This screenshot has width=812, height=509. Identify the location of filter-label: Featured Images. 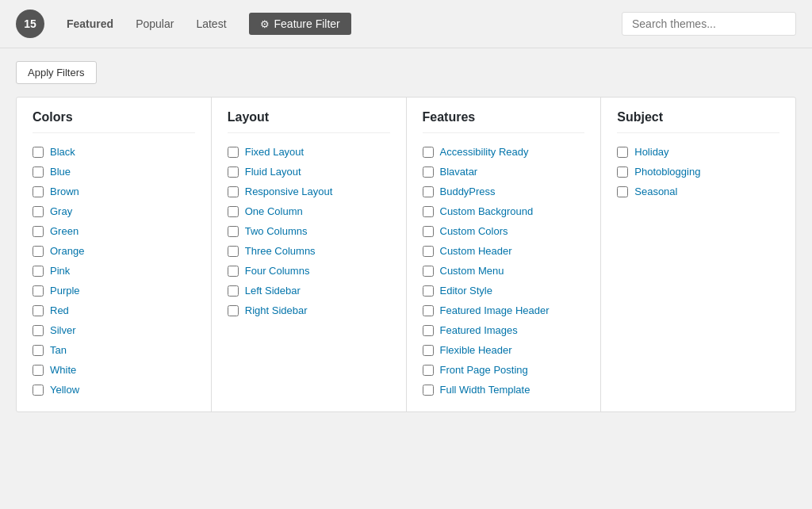
(479, 330).